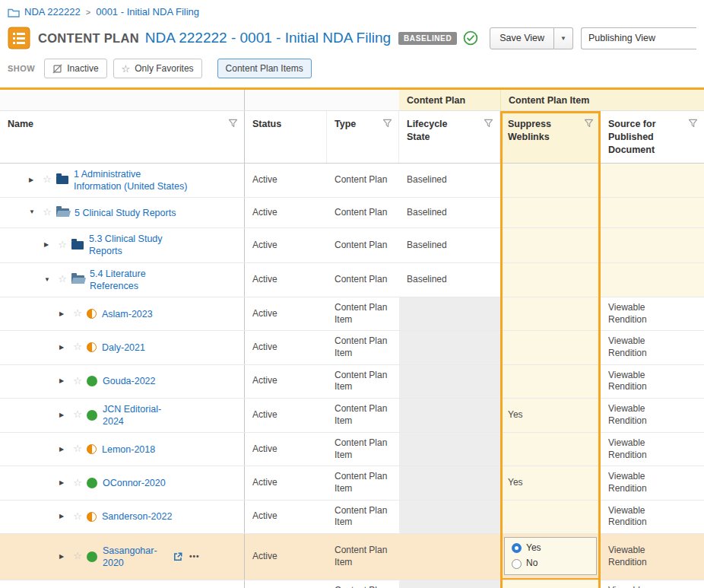  Describe the element at coordinates (286, 213) in the screenshot. I see `status-cell: Active` at that location.